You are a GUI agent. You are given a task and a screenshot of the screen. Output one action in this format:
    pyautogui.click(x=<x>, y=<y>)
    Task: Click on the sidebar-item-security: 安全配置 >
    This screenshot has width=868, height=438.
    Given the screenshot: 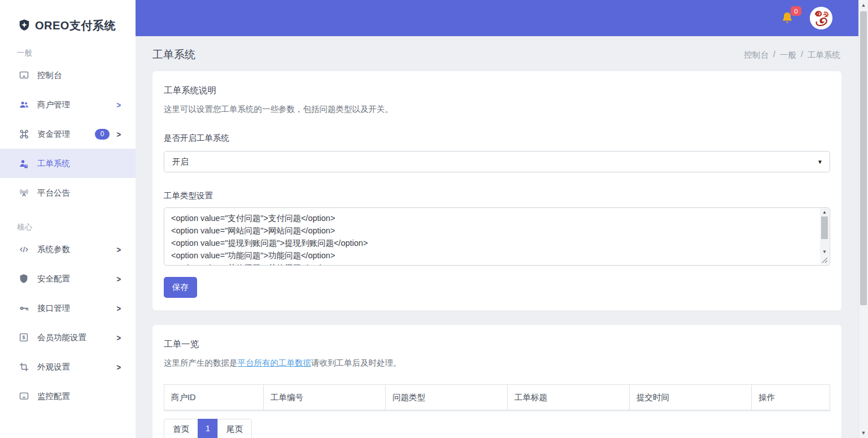 What is the action you would take?
    pyautogui.click(x=68, y=279)
    